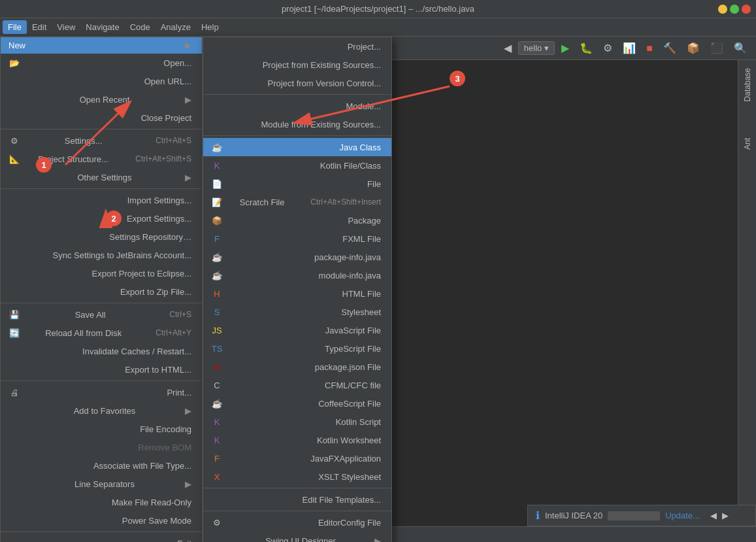 The width and height of the screenshot is (756, 542). I want to click on package-icon: 📦, so click(217, 220).